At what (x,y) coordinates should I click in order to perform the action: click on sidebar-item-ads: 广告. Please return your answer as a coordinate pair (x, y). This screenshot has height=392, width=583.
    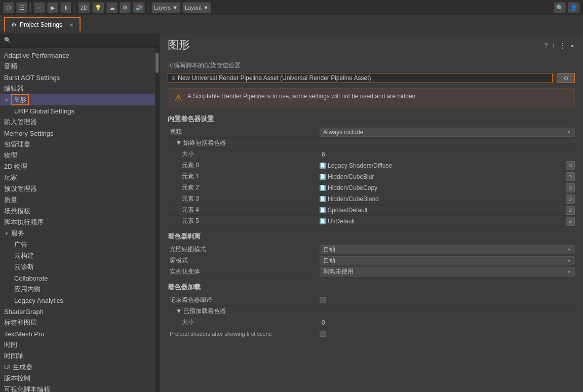
    Looking at the image, I should click on (77, 245).